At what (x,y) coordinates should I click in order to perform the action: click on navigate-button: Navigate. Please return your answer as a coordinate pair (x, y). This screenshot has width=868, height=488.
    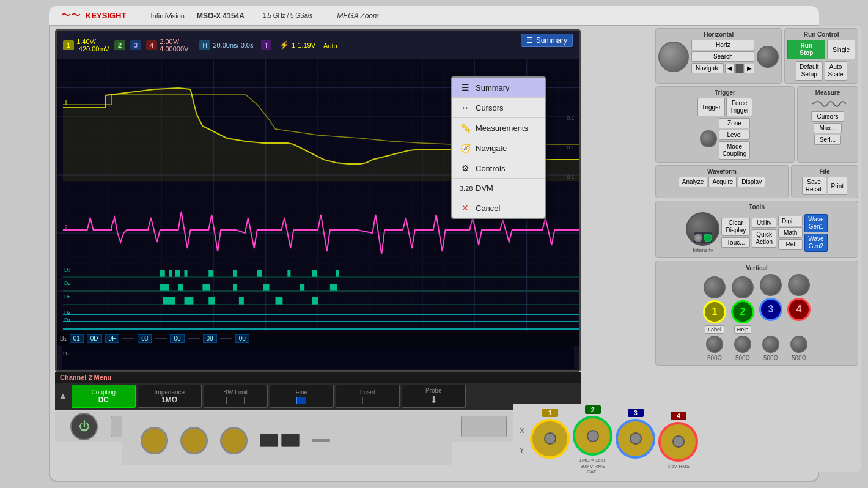
    Looking at the image, I should click on (708, 68).